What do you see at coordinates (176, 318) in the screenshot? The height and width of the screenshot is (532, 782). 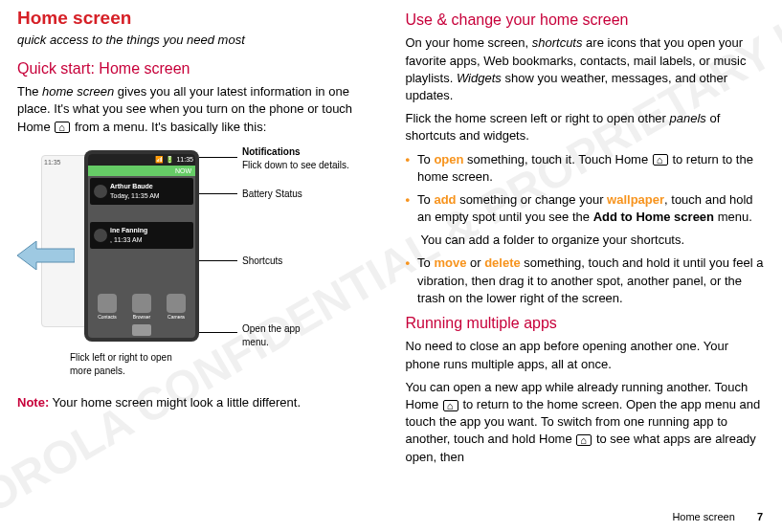 I see `shortcut-label: Camera` at bounding box center [176, 318].